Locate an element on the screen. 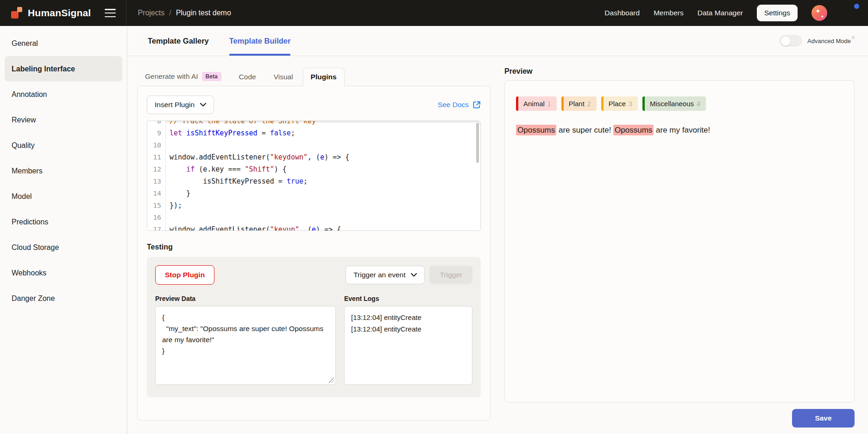  label-tag-plant: Plant2 is located at coordinates (579, 104).